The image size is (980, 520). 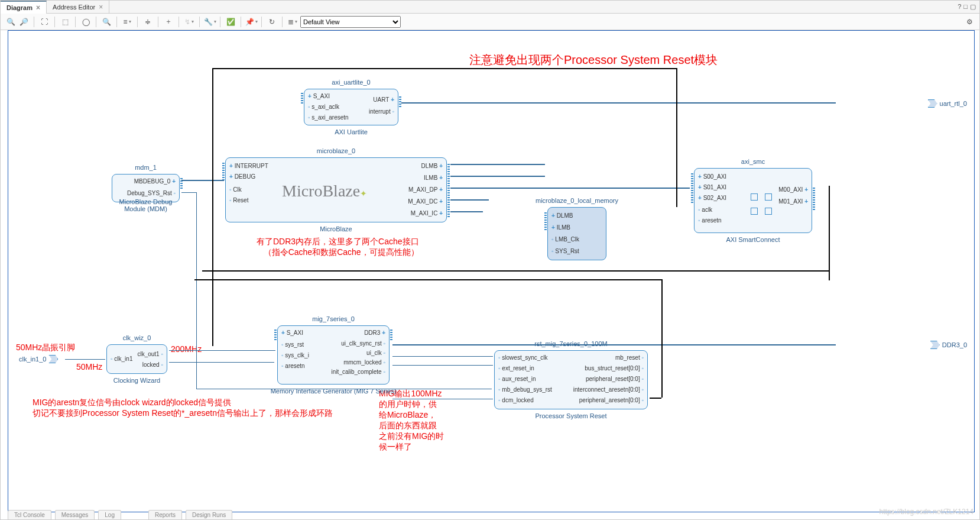 What do you see at coordinates (203, 180) in the screenshot?
I see `wire-mdm-mb` at bounding box center [203, 180].